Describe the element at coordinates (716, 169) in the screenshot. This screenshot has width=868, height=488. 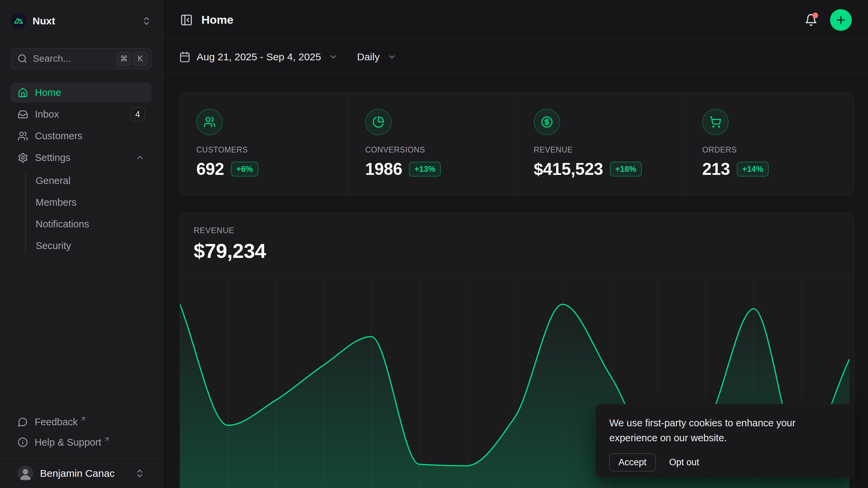
I see `stat-value: 213` at that location.